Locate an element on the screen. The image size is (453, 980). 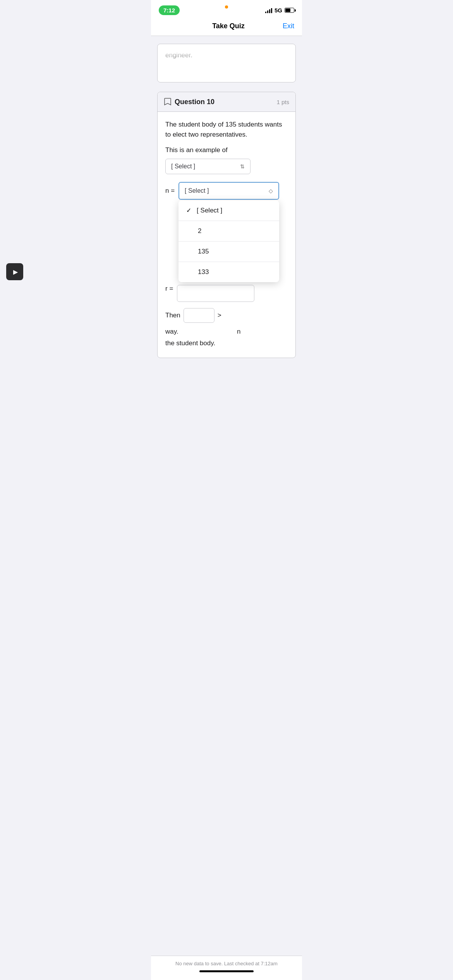
nav-bar: Take Quiz Exit is located at coordinates (226, 27).